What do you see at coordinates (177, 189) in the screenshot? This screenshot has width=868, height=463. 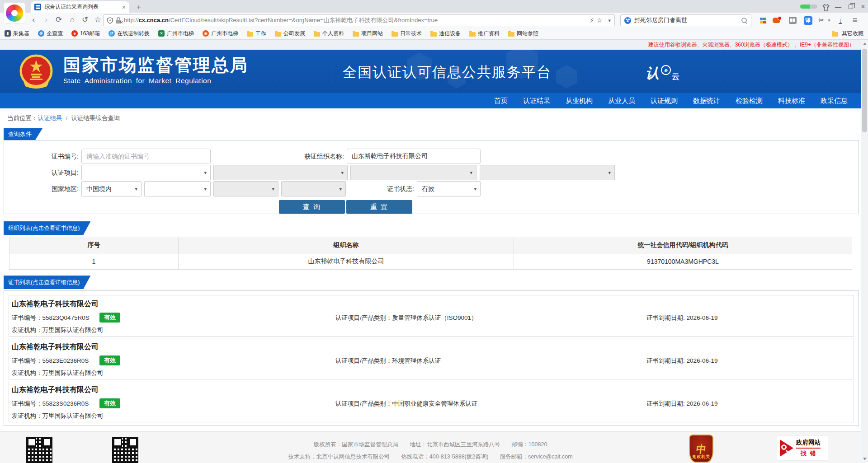 I see `region-select-2: ▾` at bounding box center [177, 189].